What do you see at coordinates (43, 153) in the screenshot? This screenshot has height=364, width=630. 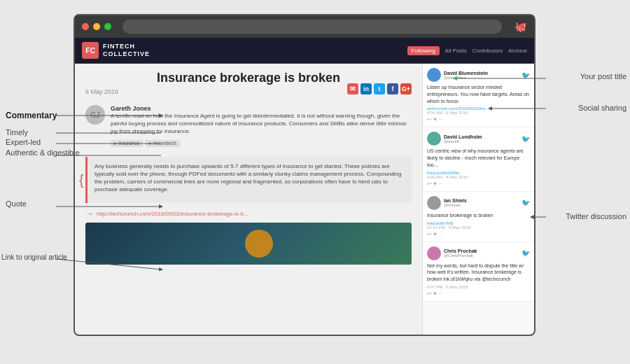 I see `authentic-label: Authentic & digestible` at bounding box center [43, 153].